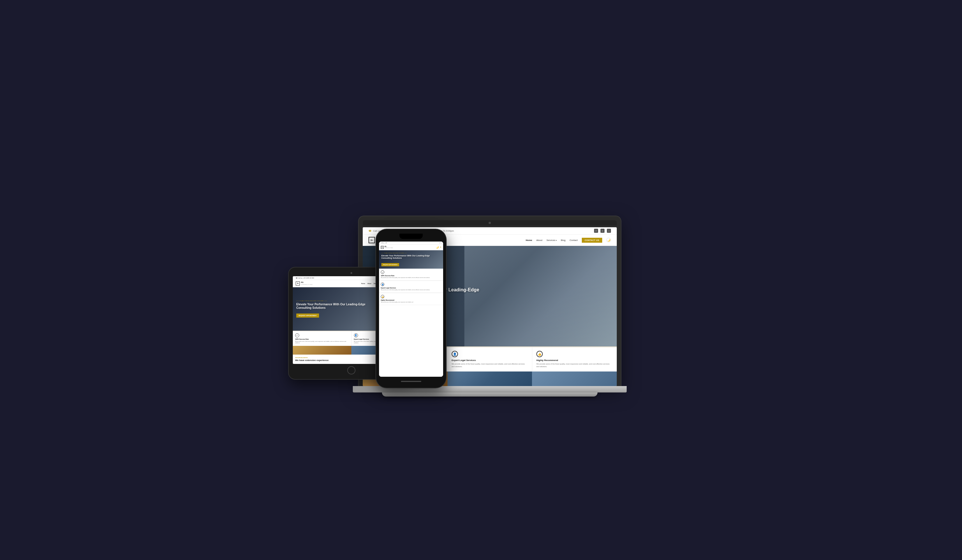 The width and height of the screenshot is (962, 560). What do you see at coordinates (529, 240) in the screenshot?
I see `laptop-nav-home: Home` at bounding box center [529, 240].